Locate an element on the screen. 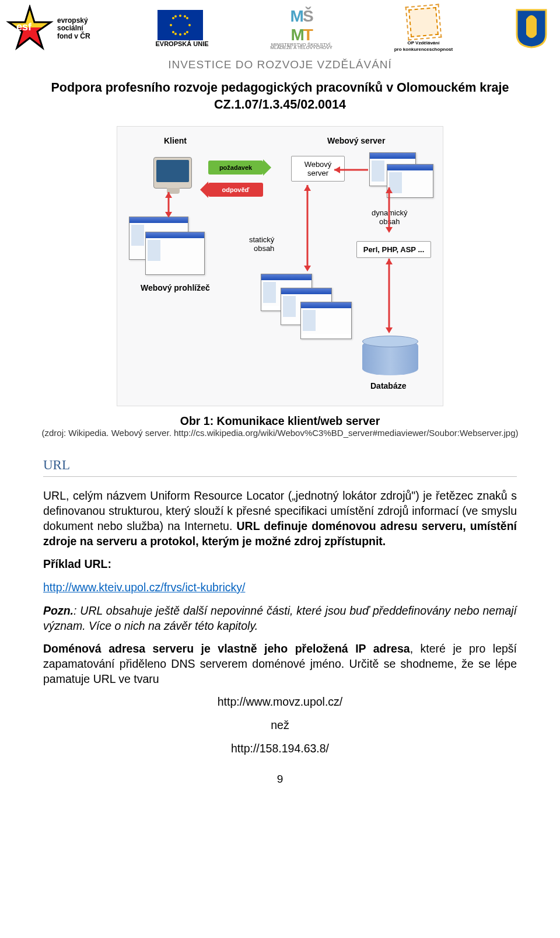  example-url-link: http://www.kteiv.upol.cz/frvs/ict-kubric… is located at coordinates (144, 587).